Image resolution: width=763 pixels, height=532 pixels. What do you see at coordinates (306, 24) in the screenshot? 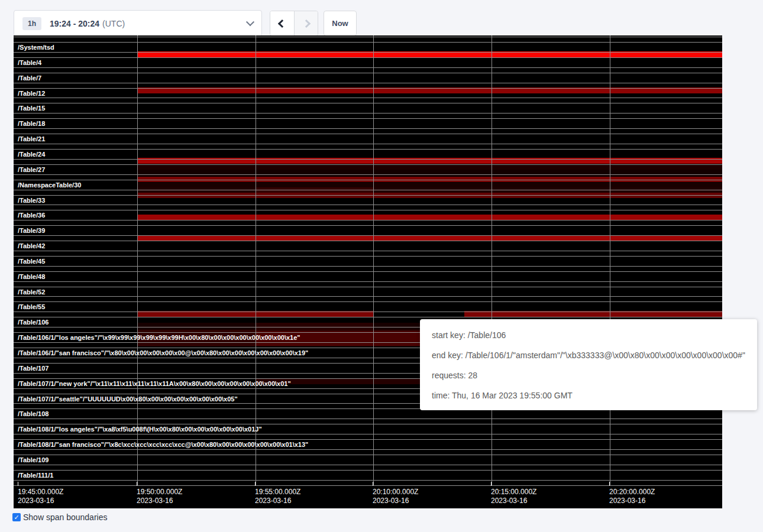
I see `next-time-button` at bounding box center [306, 24].